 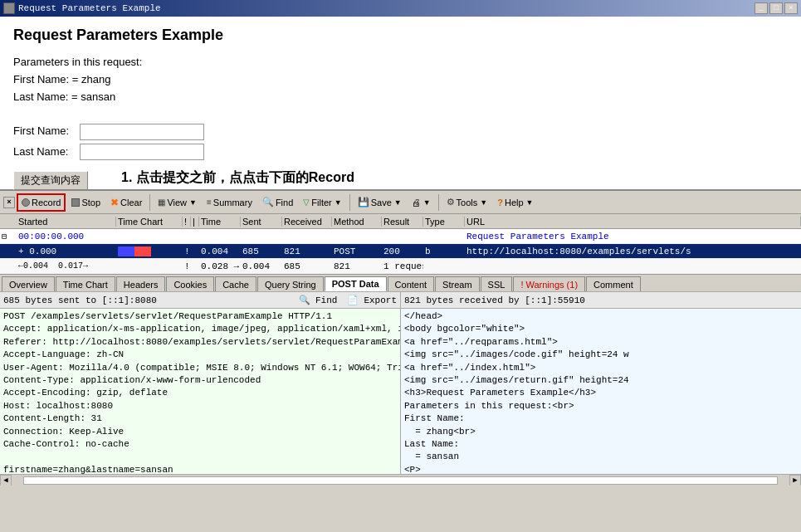 I want to click on tab-query-string: Query String, so click(x=291, y=284).